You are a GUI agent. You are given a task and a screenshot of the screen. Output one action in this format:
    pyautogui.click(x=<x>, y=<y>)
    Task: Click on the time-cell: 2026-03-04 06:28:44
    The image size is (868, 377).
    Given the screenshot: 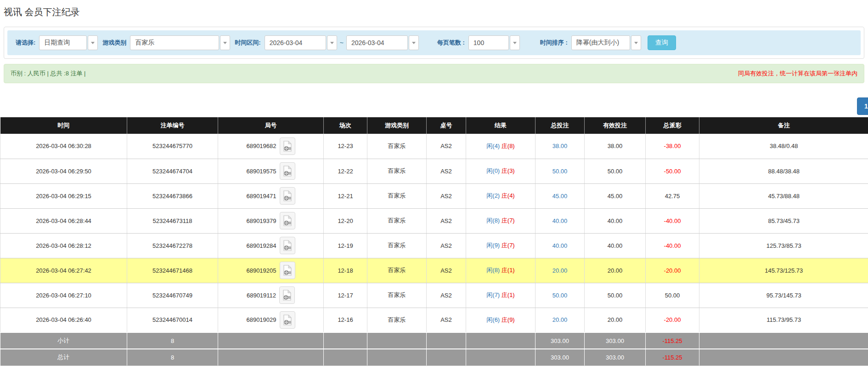 What is the action you would take?
    pyautogui.click(x=64, y=221)
    